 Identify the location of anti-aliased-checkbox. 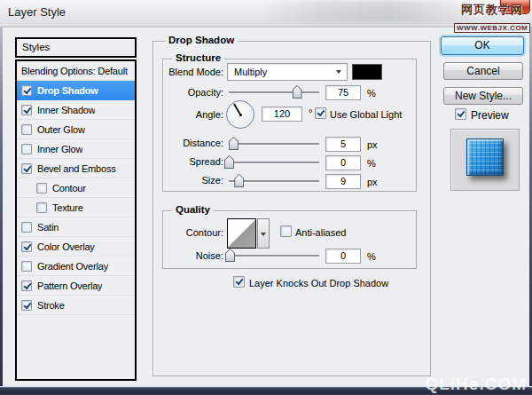
(286, 231).